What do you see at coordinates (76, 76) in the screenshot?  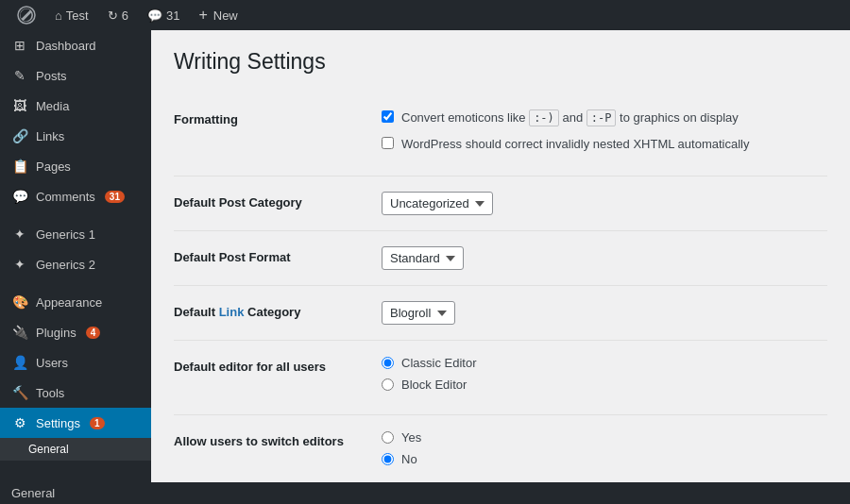 I see `sidebar-item-posts: ✎ Posts` at bounding box center [76, 76].